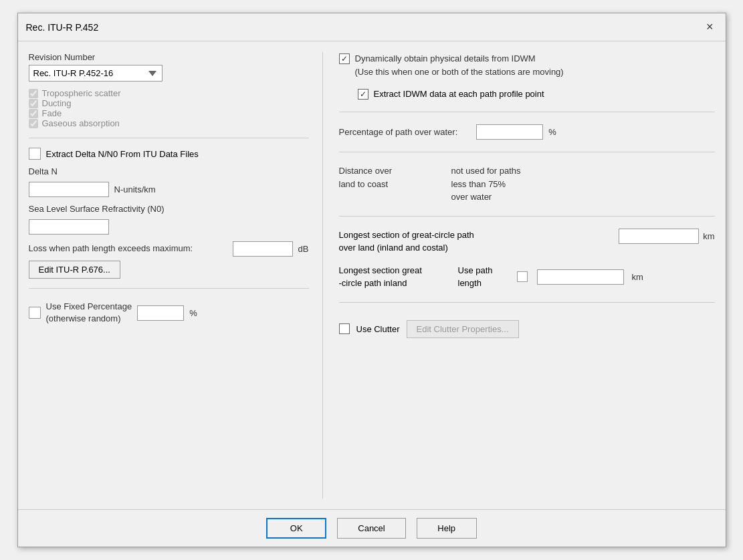  I want to click on gaseous-absorption-checkbox, so click(33, 124).